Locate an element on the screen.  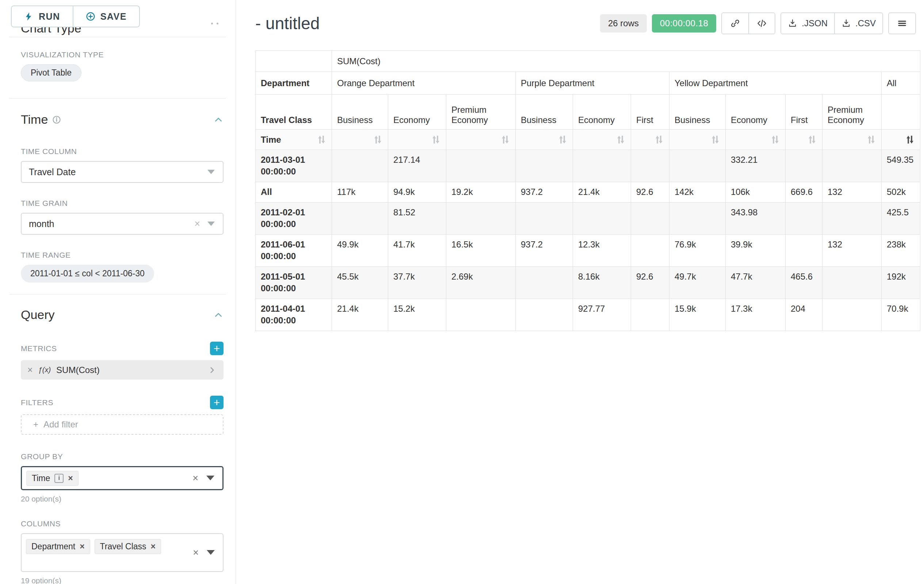
pivot-col-header: Business is located at coordinates (360, 112).